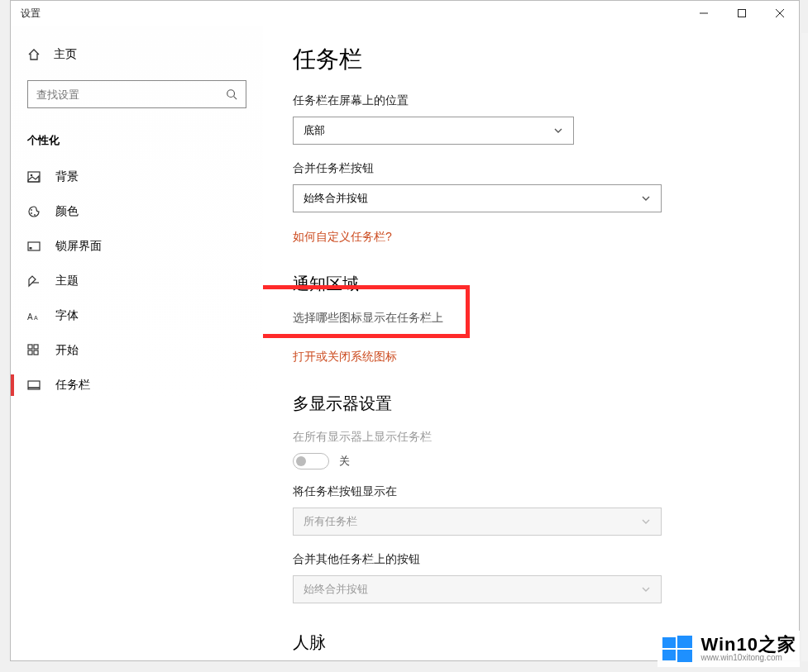  What do you see at coordinates (704, 13) in the screenshot?
I see `minimize-icon` at bounding box center [704, 13].